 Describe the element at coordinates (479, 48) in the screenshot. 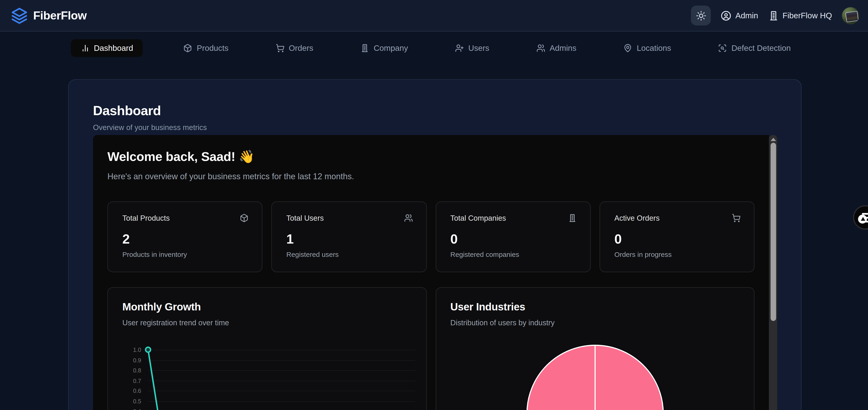

I see `tab-label: Users` at that location.